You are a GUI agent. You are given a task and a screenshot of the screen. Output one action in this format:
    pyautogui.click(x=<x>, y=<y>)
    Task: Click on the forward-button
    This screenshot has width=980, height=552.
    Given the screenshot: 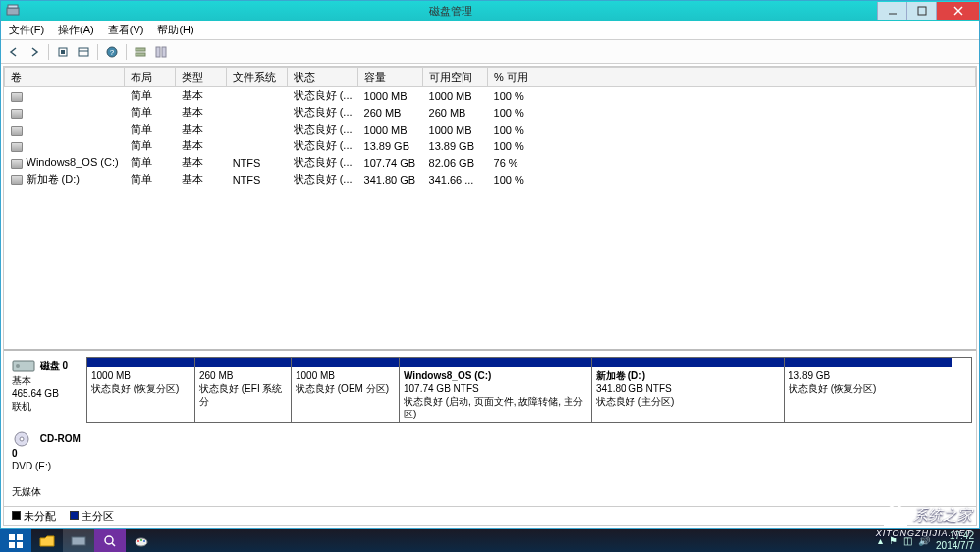 What is the action you would take?
    pyautogui.click(x=34, y=52)
    